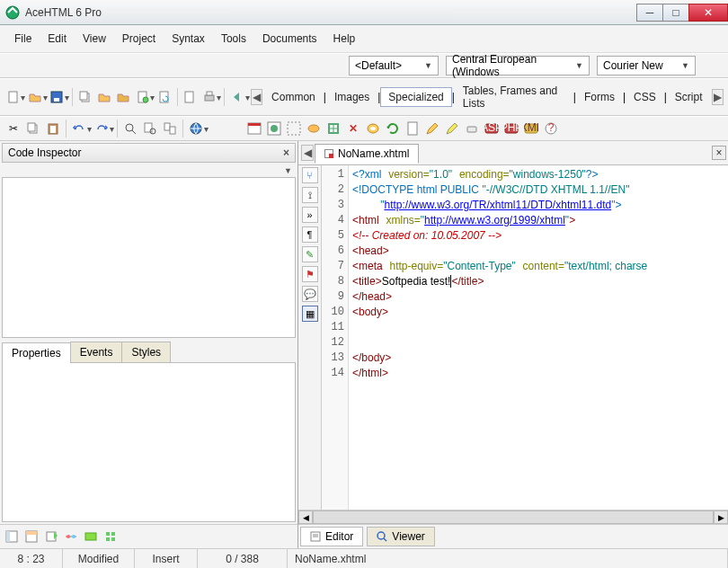 This screenshot has height=568, width=728. Describe the element at coordinates (353, 129) in the screenshot. I see `delete-icon: ✕` at that location.